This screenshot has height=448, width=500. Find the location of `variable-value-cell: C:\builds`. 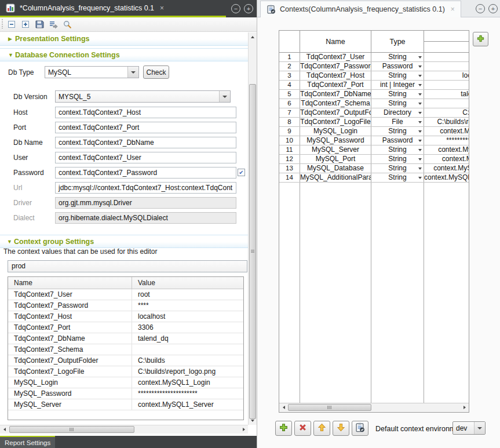

variable-value-cell: C:\builds is located at coordinates (447, 112).